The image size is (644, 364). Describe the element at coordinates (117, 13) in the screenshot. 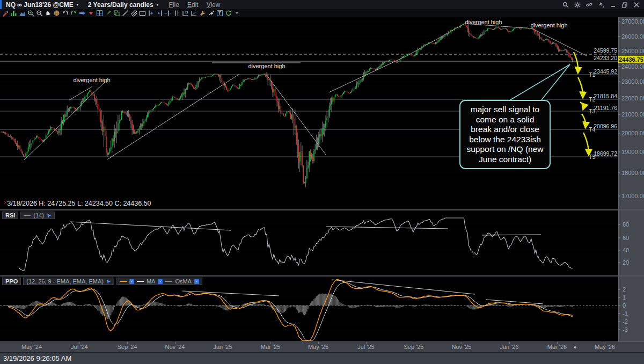

I see `clone-icon` at that location.